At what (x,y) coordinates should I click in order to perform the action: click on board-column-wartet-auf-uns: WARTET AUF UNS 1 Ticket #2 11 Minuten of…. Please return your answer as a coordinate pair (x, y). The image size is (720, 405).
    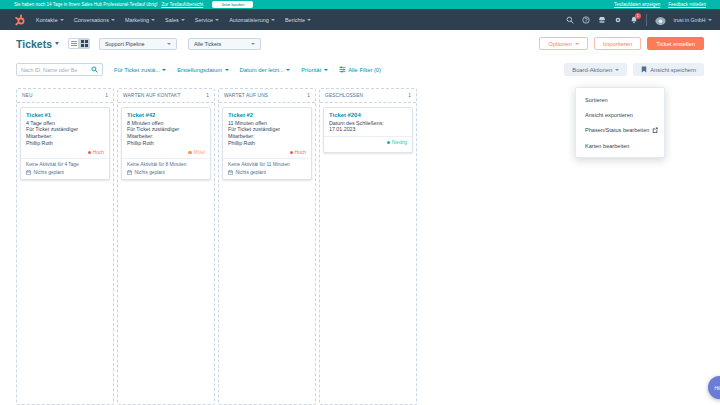
    Looking at the image, I should click on (267, 246).